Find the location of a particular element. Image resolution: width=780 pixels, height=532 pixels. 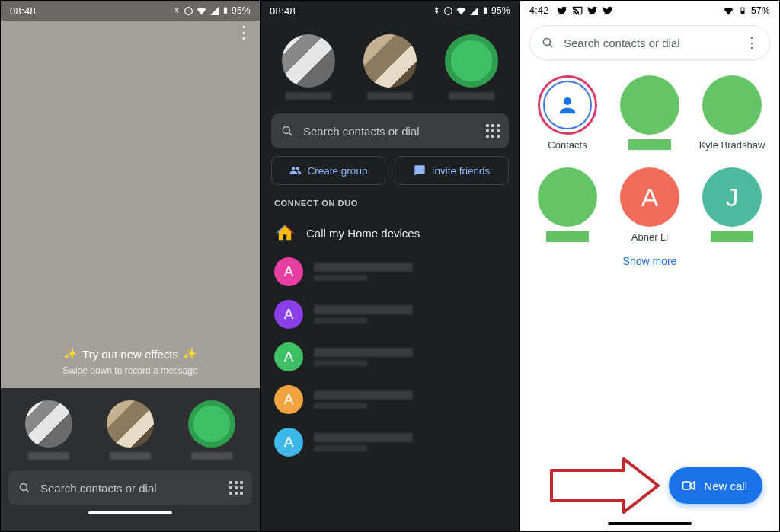

search-placeholder: Search contacts or dial is located at coordinates (390, 131).